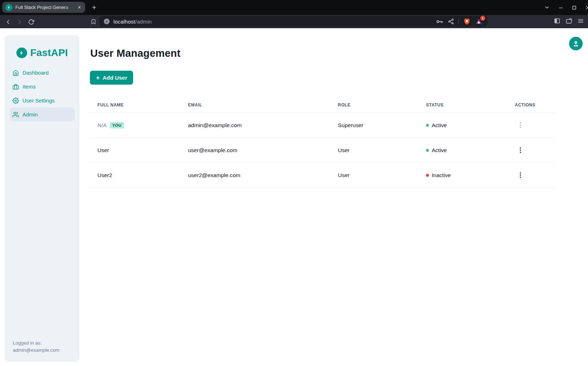 The image size is (588, 366). Describe the element at coordinates (479, 21) in the screenshot. I see `brave-rewards-icon: 1` at that location.